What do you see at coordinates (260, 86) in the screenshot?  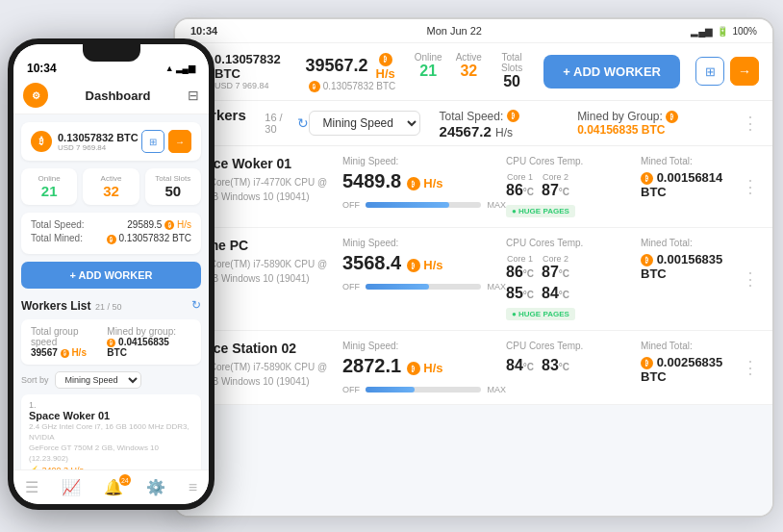 I see `desktop-btc-usd: USD 7 969.84` at bounding box center [260, 86].